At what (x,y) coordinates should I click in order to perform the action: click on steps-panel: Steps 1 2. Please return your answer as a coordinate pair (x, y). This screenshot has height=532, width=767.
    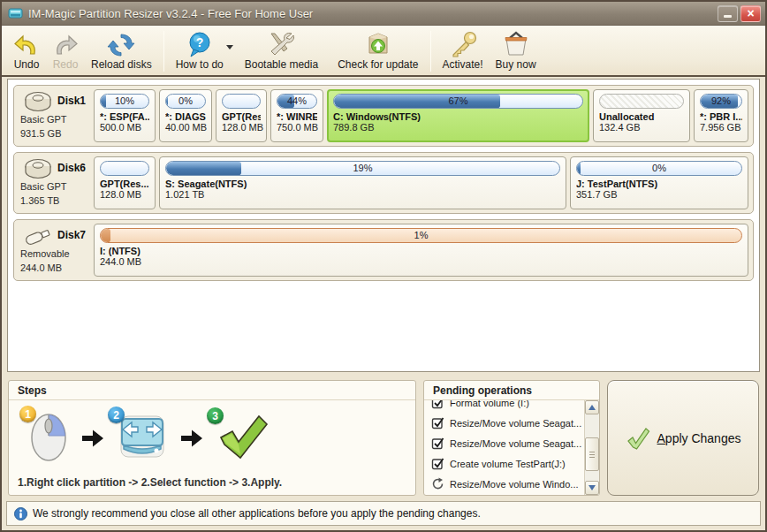
    Looking at the image, I should click on (212, 438).